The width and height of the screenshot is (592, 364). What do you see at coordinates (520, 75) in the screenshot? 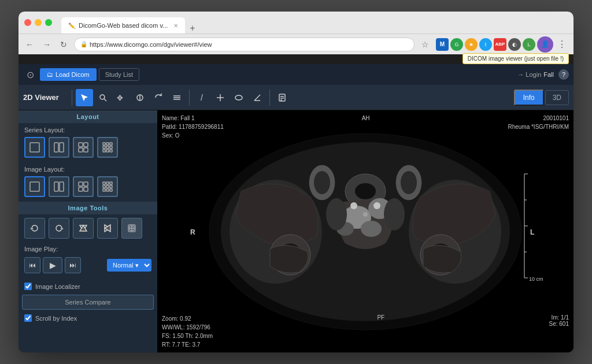
I see `login-icon: →` at bounding box center [520, 75].